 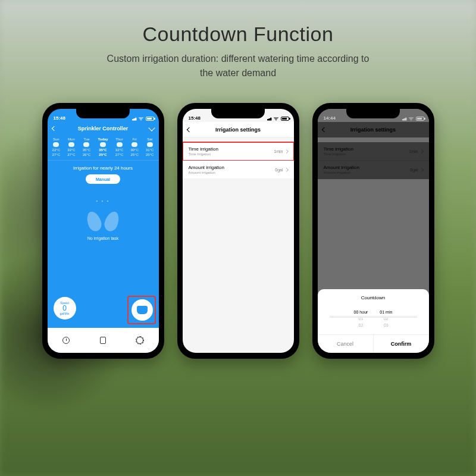 What do you see at coordinates (104, 129) in the screenshot?
I see `page-title: Sprinkler Controller` at bounding box center [104, 129].